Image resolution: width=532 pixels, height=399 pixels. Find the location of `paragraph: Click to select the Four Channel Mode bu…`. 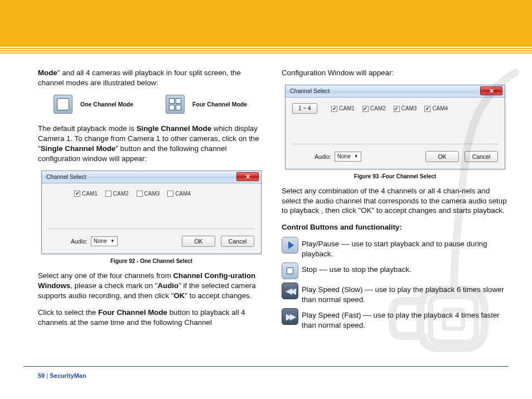

paragraph: Click to select the Four Channel Mode bu… is located at coordinates (152, 318).